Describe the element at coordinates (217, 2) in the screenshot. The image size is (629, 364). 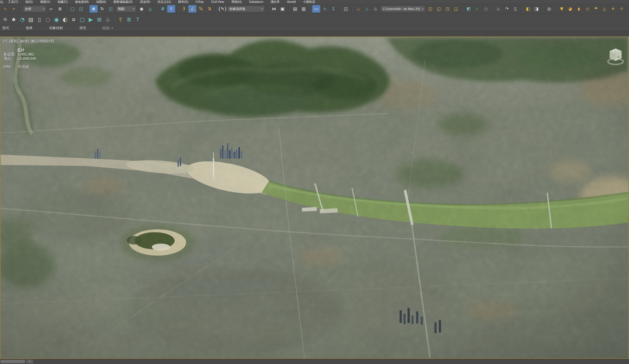
I see `menu-item-11: Civil View` at that location.